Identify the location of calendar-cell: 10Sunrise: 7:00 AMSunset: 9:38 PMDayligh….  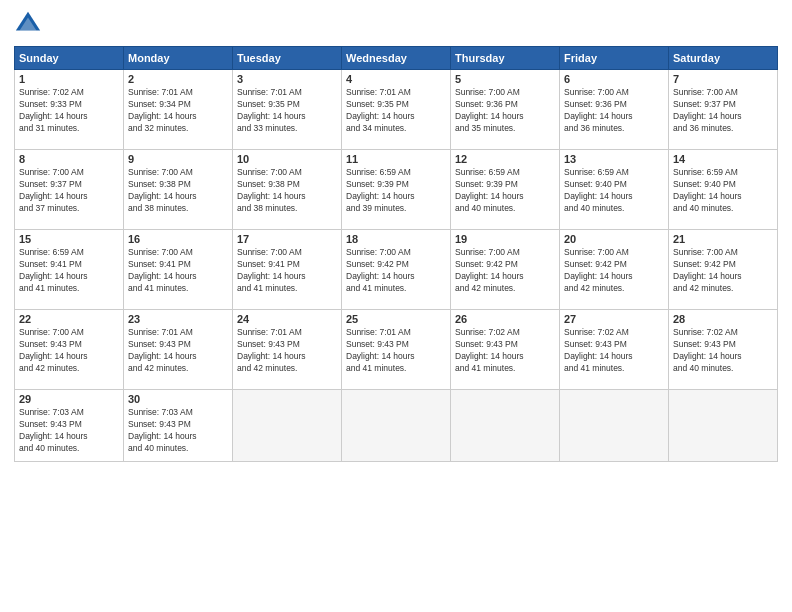
(288, 190).